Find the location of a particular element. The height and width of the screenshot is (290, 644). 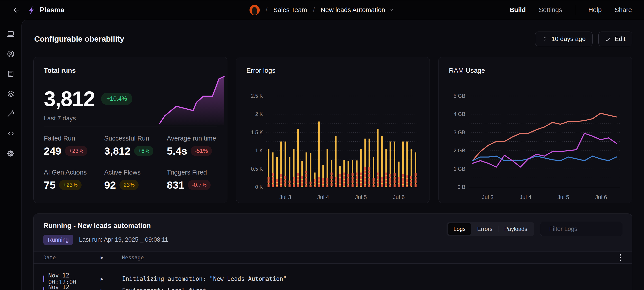

log-table-header: Date ▶ Message is located at coordinates (333, 257).